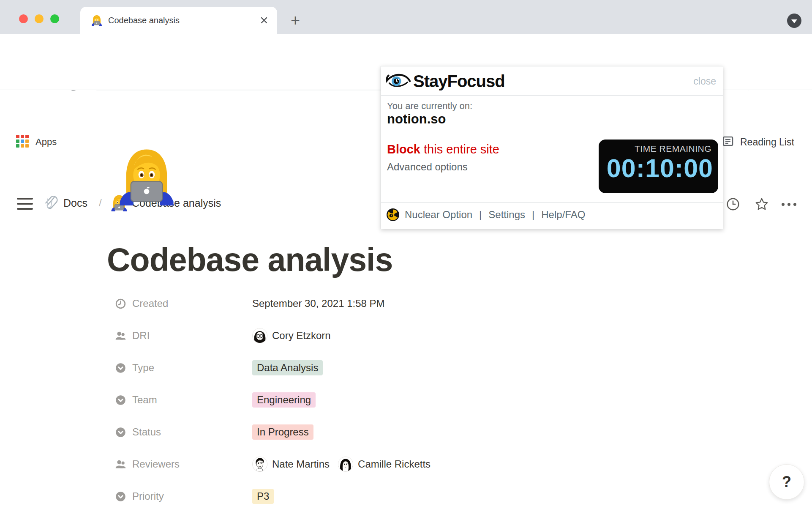 The height and width of the screenshot is (509, 812). I want to click on window-minimize-button, so click(39, 19).